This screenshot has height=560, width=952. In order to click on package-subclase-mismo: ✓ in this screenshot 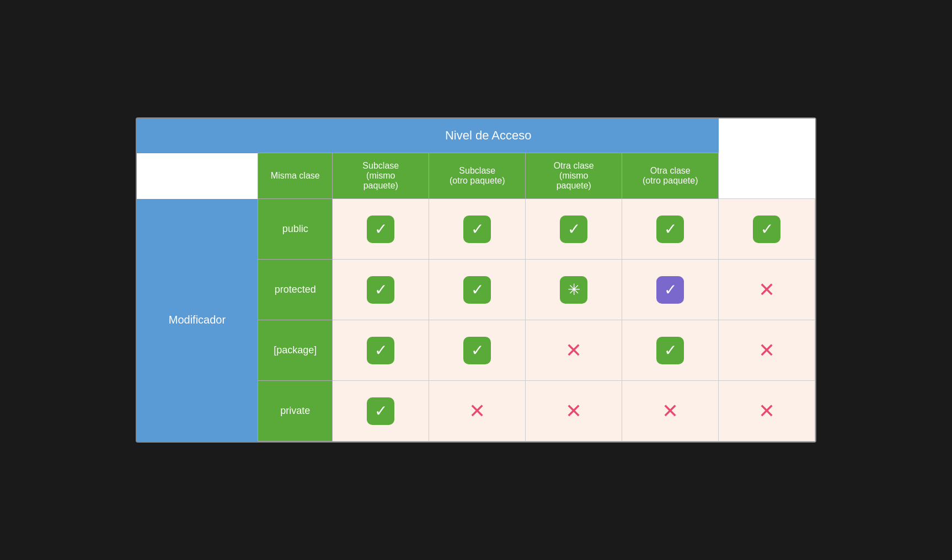, I will do `click(478, 351)`.